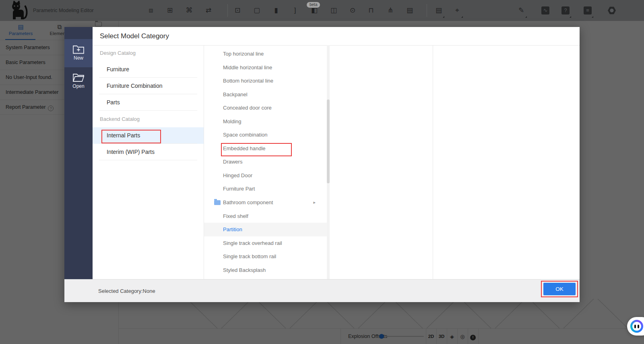 Image resolution: width=644 pixels, height=344 pixels. I want to click on cat-logo, so click(18, 11).